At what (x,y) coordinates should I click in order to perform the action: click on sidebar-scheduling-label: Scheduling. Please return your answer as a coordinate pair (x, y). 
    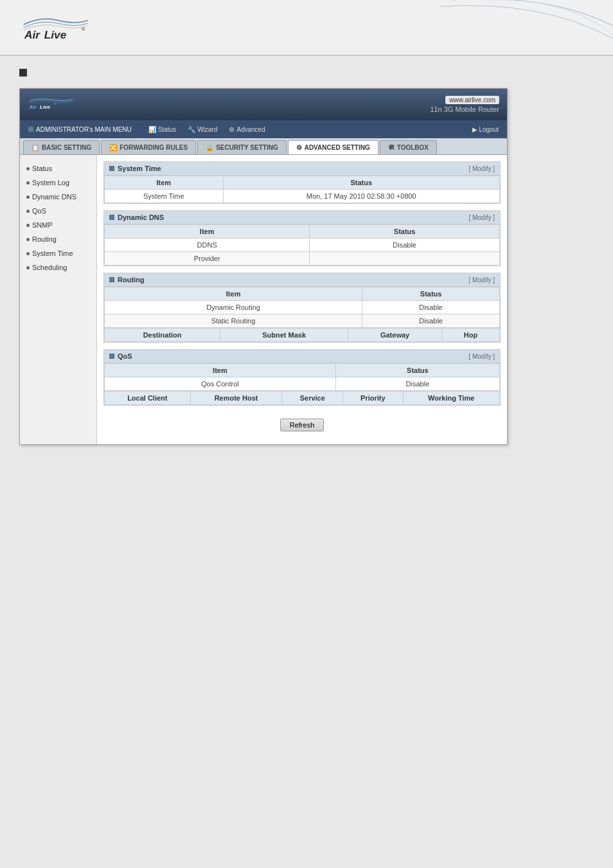
    Looking at the image, I should click on (49, 267).